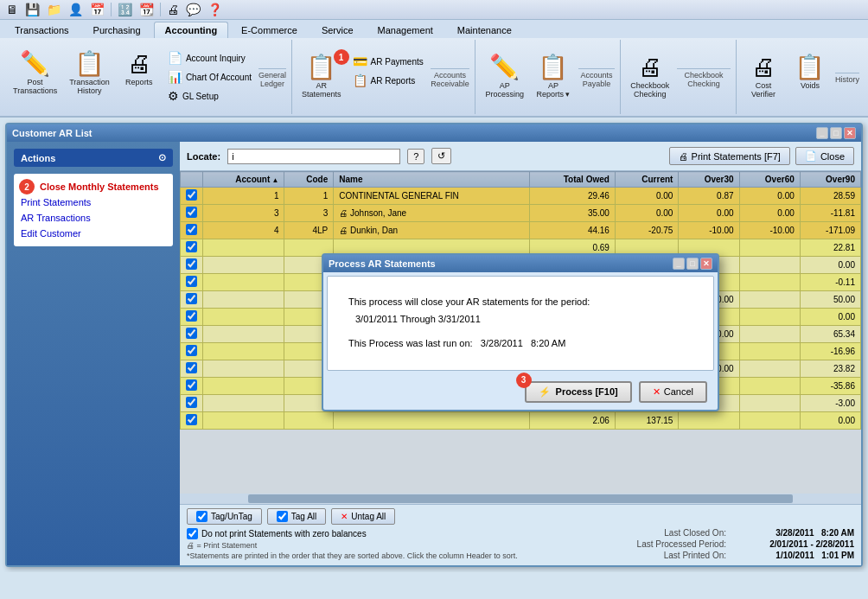 This screenshot has width=868, height=599. What do you see at coordinates (35, 73) in the screenshot?
I see `toolbar-item-post-transactions: ✏️ PostTransactions` at bounding box center [35, 73].